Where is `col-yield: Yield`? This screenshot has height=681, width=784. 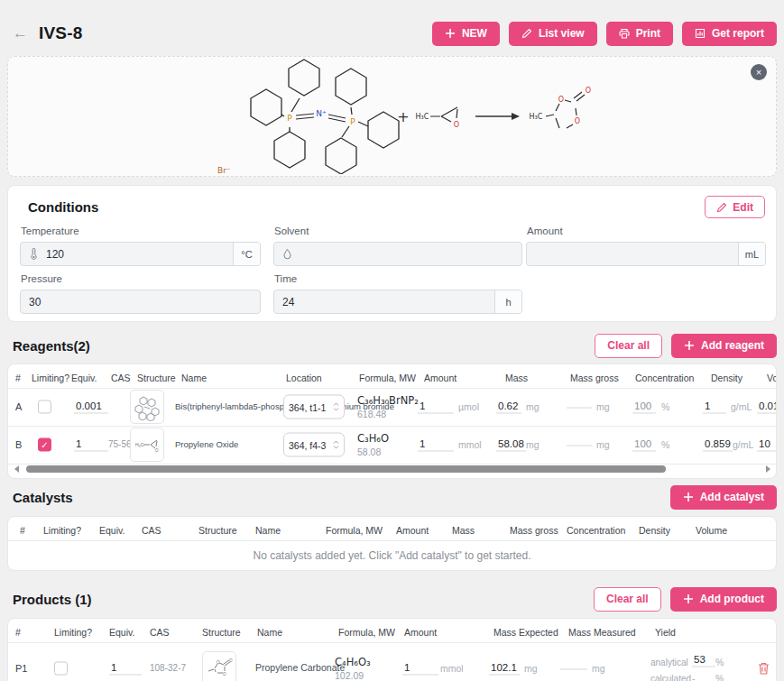 col-yield: Yield is located at coordinates (666, 632).